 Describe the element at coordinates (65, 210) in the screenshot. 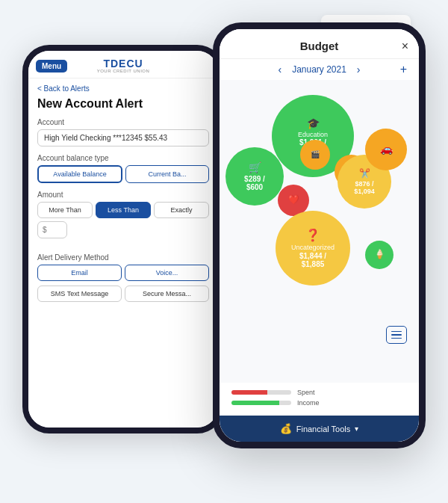

I see `more-than-button: More Than` at that location.